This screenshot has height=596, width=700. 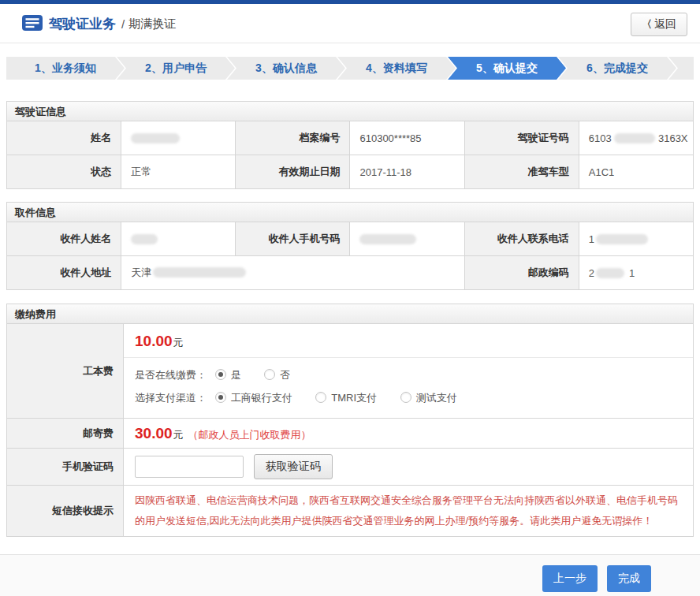 I want to click on breadcrumb: 驾驶证业务 / 期满换证, so click(x=99, y=24).